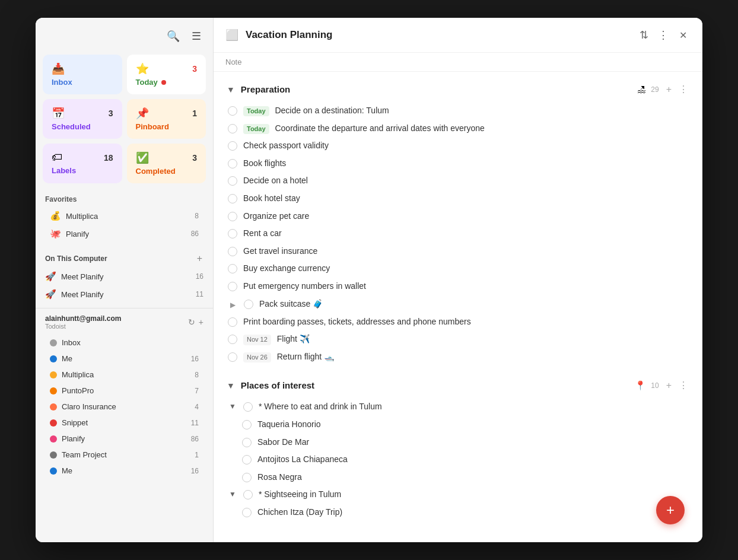 The image size is (738, 560). What do you see at coordinates (458, 146) in the screenshot?
I see `task-check-passport: Check passport validity` at bounding box center [458, 146].